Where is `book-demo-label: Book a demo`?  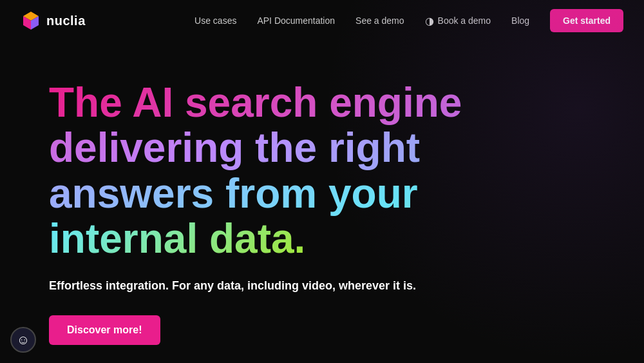
book-demo-label: Book a demo is located at coordinates (465, 21).